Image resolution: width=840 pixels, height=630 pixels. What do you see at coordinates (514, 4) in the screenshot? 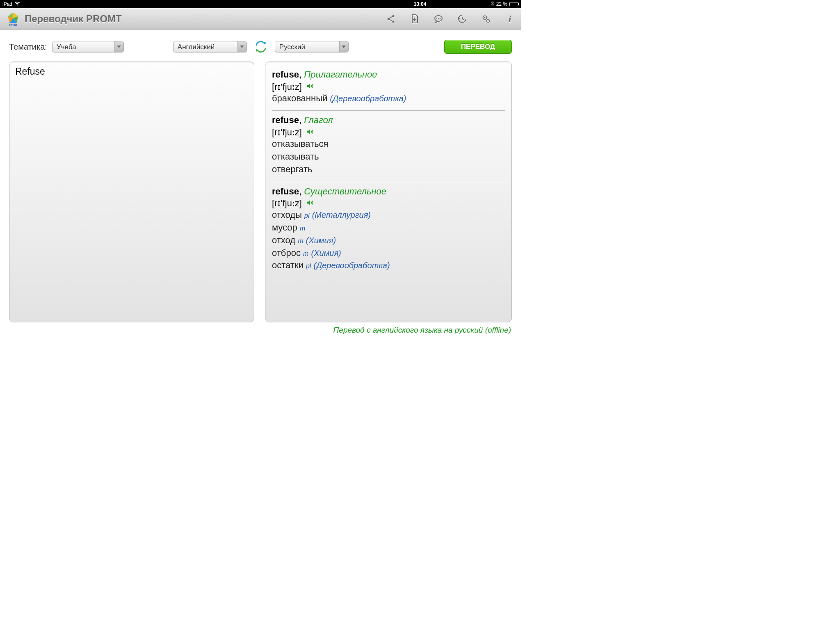
I see `battery-icon` at bounding box center [514, 4].